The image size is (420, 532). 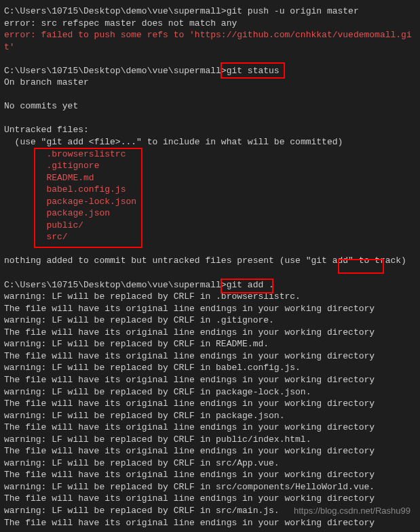 What do you see at coordinates (210, 106) in the screenshot?
I see `no-commits: No commits yet` at bounding box center [210, 106].